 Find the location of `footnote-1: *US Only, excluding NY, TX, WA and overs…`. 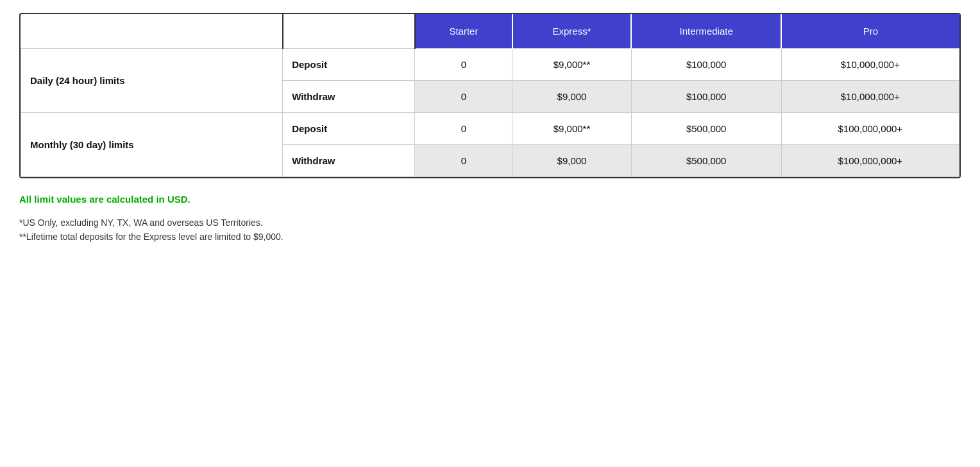

footnote-1: *US Only, excluding NY, TX, WA and overs… is located at coordinates (490, 223).